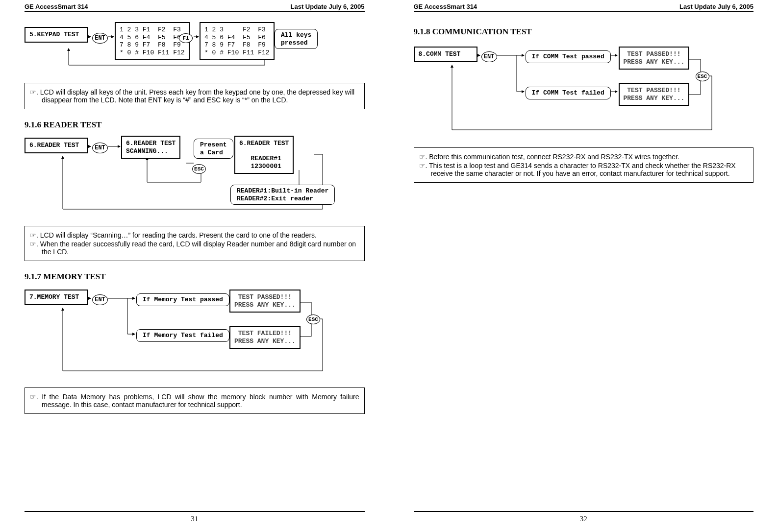  Describe the element at coordinates (446, 54) in the screenshot. I see `lcd-comm-menu: 8.COMM TEST` at that location.